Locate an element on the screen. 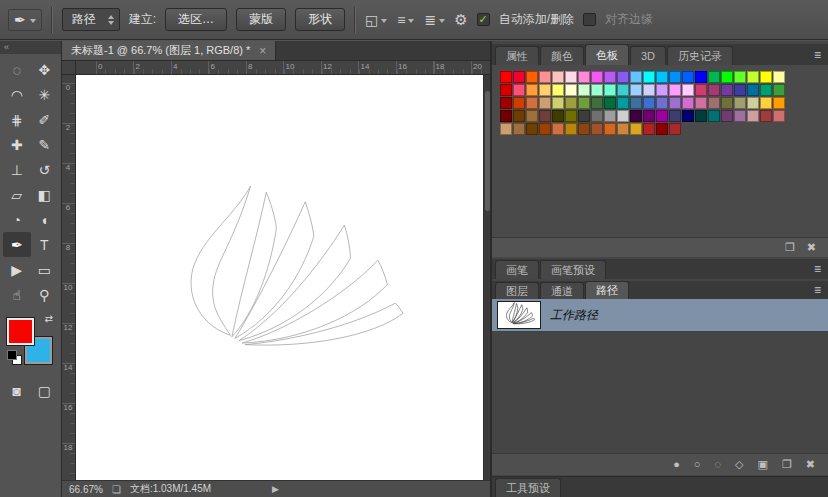  delete-path-icon: ✖ is located at coordinates (810, 464).